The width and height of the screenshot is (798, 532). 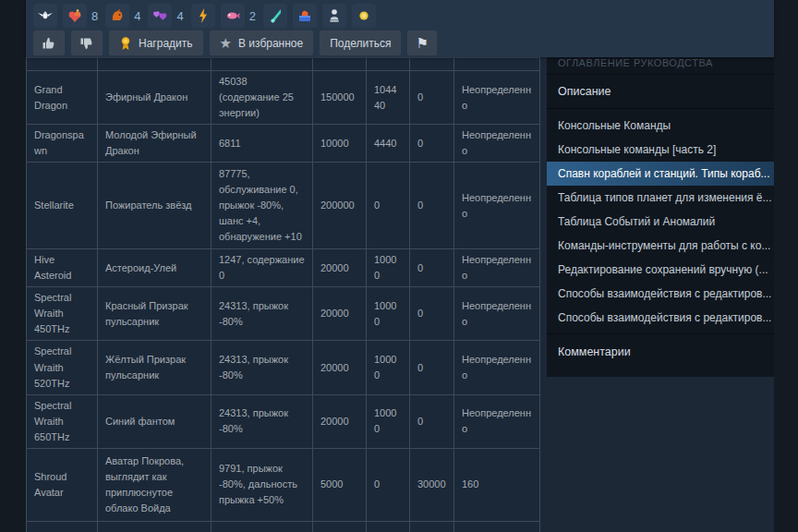 I want to click on lightning-award-icon, so click(x=203, y=16).